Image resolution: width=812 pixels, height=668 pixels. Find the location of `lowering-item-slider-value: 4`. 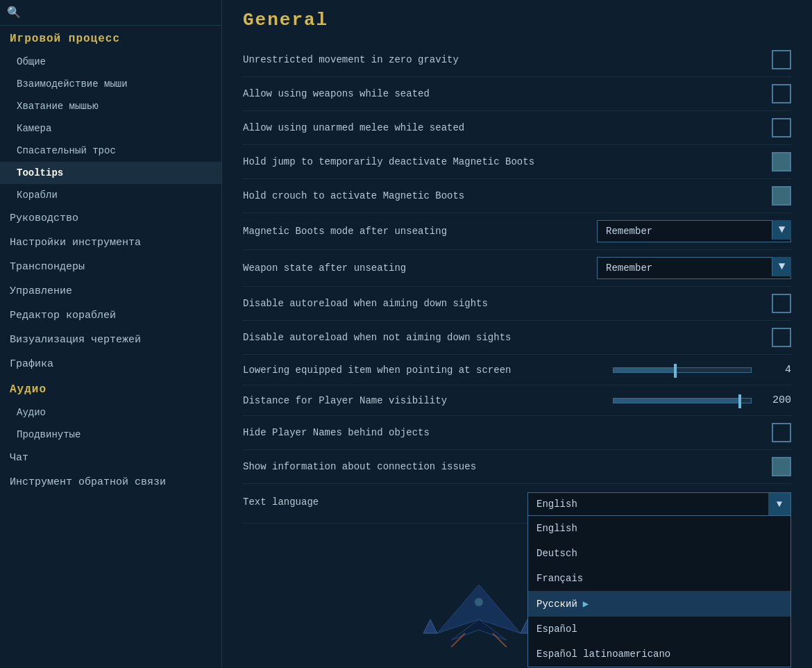

lowering-item-slider-value: 4 is located at coordinates (776, 369).